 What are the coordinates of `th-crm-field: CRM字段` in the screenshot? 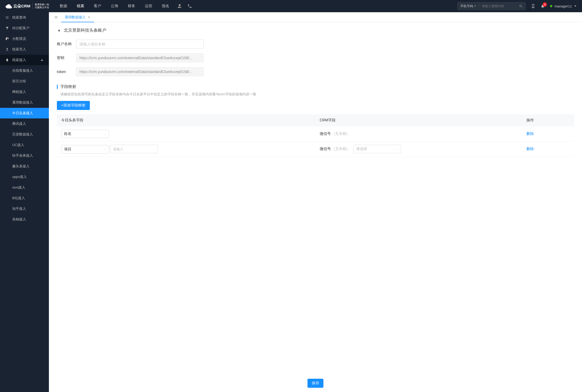 It's located at (419, 120).